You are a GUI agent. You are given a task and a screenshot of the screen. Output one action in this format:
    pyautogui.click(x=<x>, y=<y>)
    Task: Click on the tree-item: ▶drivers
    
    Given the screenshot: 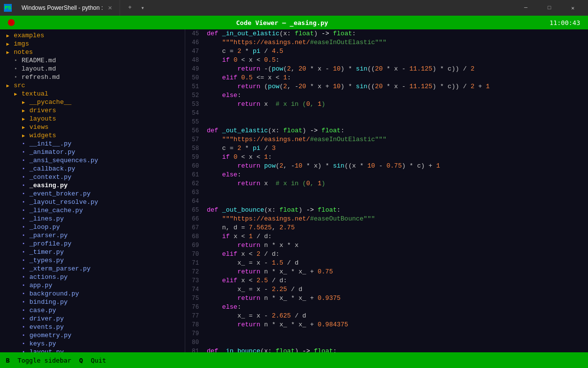 What is the action you would take?
    pyautogui.click(x=92, y=111)
    